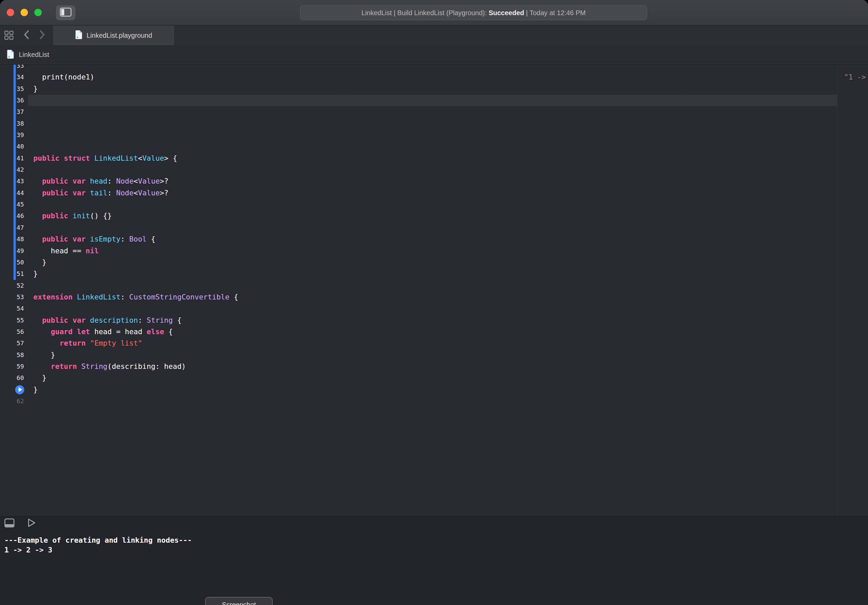  What do you see at coordinates (434, 355) in the screenshot?
I see `code-line: 58 }` at bounding box center [434, 355].